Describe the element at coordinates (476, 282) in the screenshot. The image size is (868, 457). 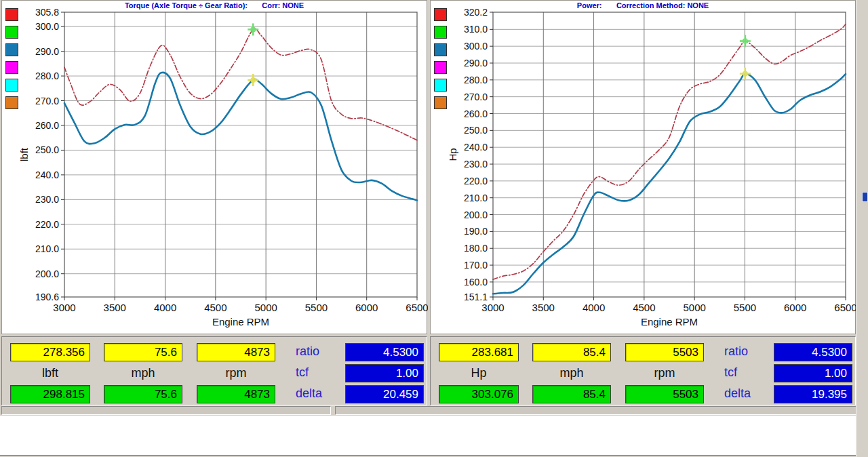
I see `svg-text: 160.0` at that location.